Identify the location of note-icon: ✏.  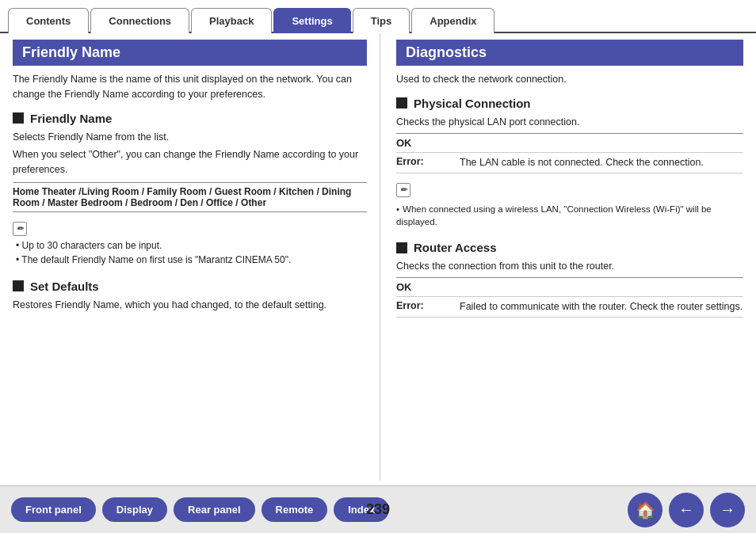
(20, 229).